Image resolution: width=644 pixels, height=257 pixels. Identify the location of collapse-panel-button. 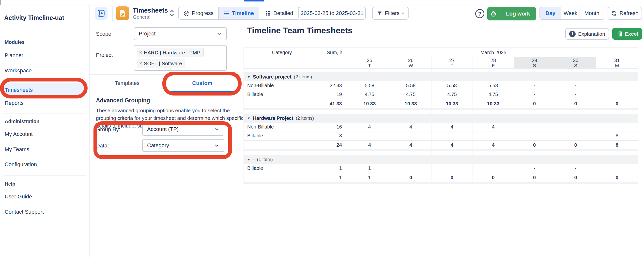
(101, 14).